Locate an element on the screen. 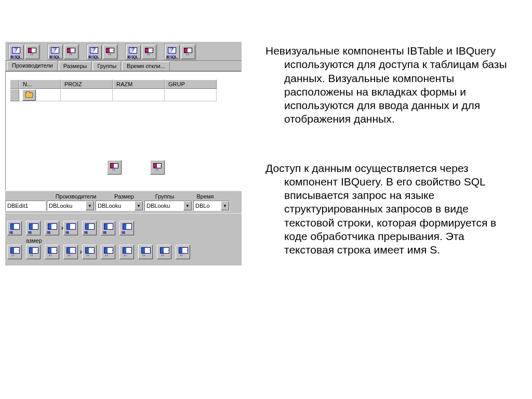  folder-icon is located at coordinates (29, 95).